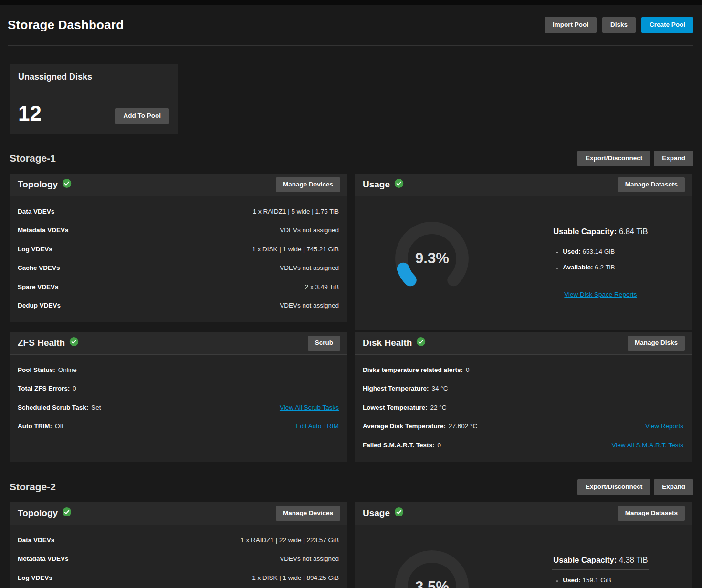 Image resolution: width=702 pixels, height=588 pixels. I want to click on disk-health-card-body: Disks temperature related alerts:0 Highe…, so click(523, 404).